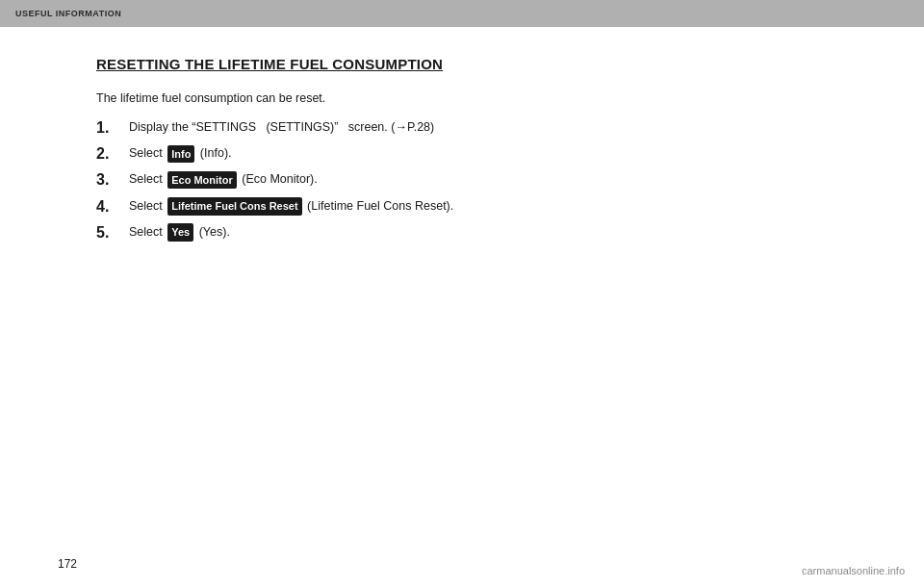  What do you see at coordinates (472, 64) in the screenshot?
I see `section-title: RESETTING THE LIFETIME FUEL CONSUMPTION` at bounding box center [472, 64].